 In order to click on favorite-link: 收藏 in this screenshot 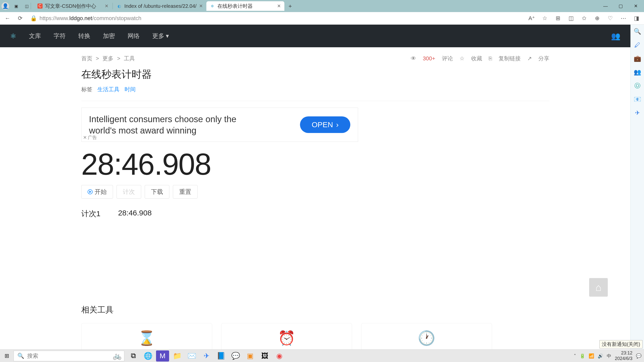, I will do `click(477, 59)`.